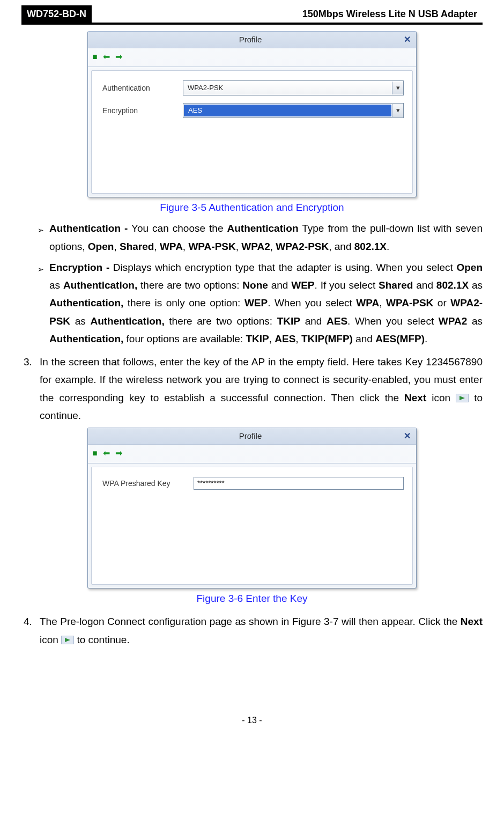 This screenshot has width=504, height=839. I want to click on enc-value: AES, so click(287, 111).